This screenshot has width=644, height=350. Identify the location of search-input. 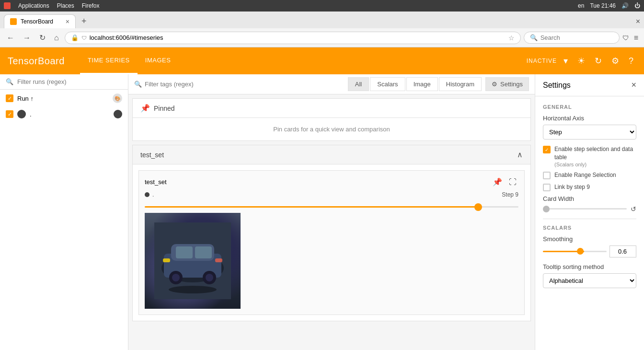
(577, 37).